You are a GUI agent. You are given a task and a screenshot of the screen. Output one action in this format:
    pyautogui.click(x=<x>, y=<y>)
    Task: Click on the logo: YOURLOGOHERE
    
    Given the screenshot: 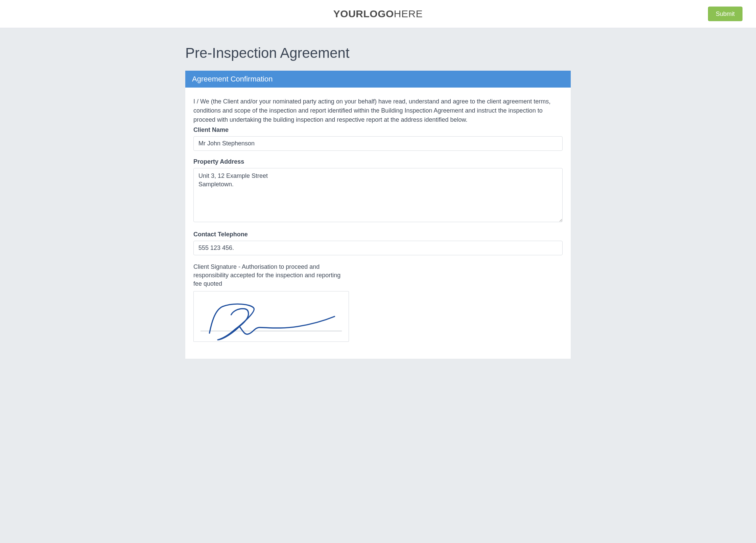 What is the action you would take?
    pyautogui.click(x=378, y=14)
    